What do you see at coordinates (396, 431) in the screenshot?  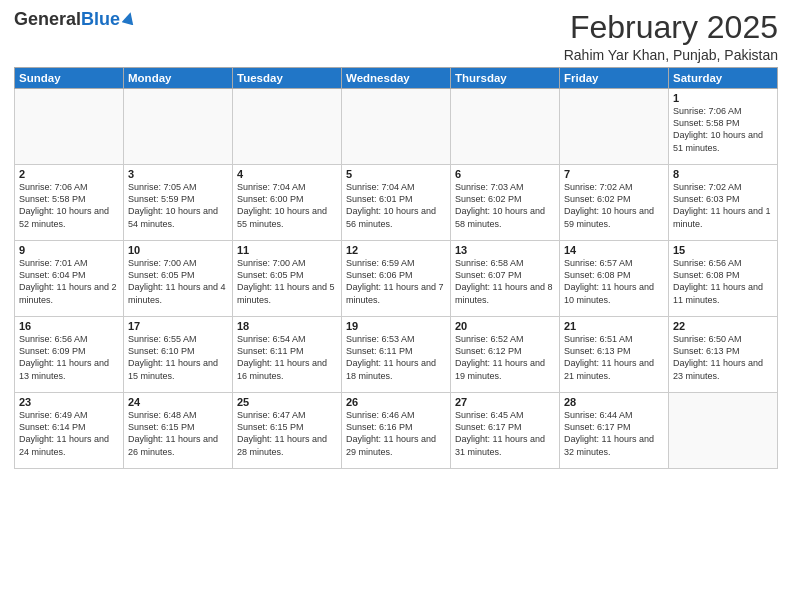 I see `table-row: 26Sunrise: 6:46 AM Sunset: 6:16 PM Dayli…` at bounding box center [396, 431].